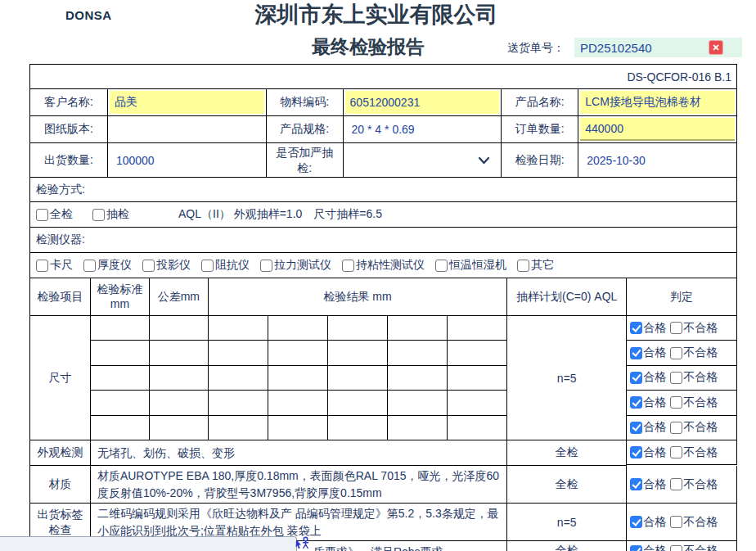 The image size is (756, 551). What do you see at coordinates (442, 265) in the screenshot?
I see `humidity-chamber-checkbox` at bounding box center [442, 265].